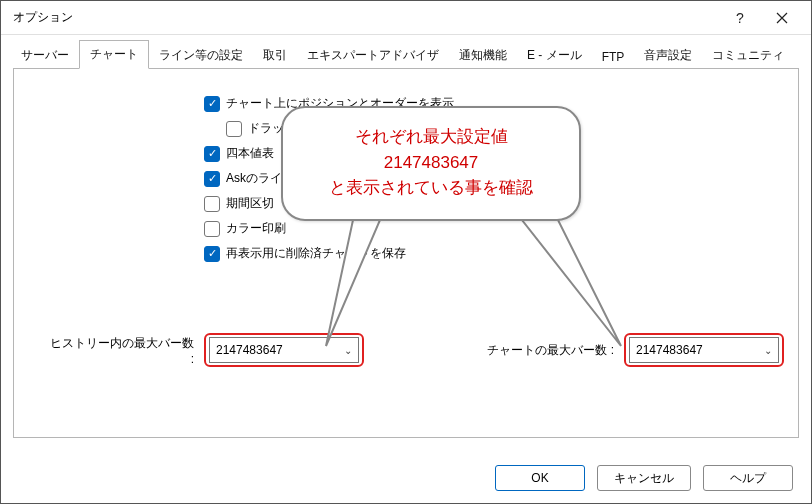 Image resolution: width=812 pixels, height=504 pixels. What do you see at coordinates (119, 350) in the screenshot?
I see `label-history-bars: ヒストリー内の最大バー数 :` at bounding box center [119, 350].